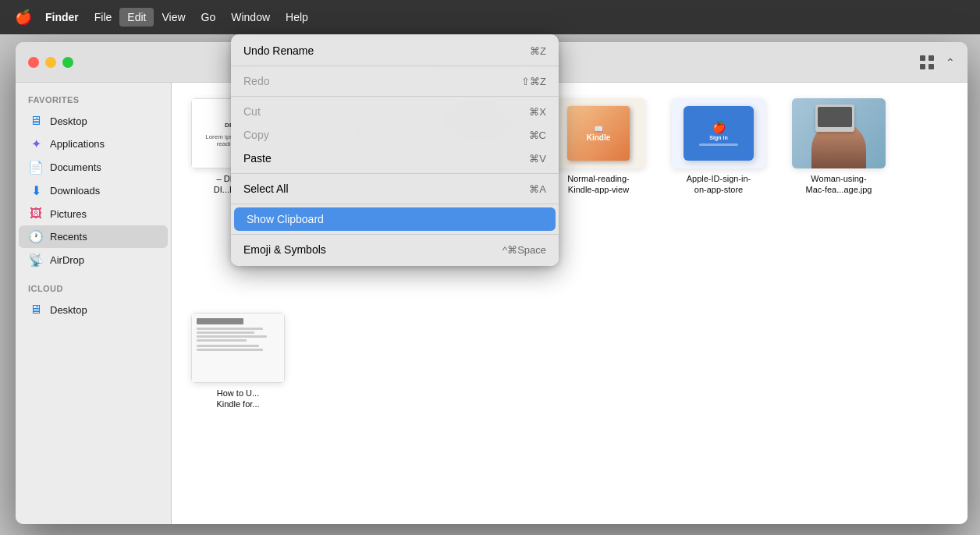 The width and height of the screenshot is (980, 535). Describe the element at coordinates (68, 62) in the screenshot. I see `maximize-button` at that location.